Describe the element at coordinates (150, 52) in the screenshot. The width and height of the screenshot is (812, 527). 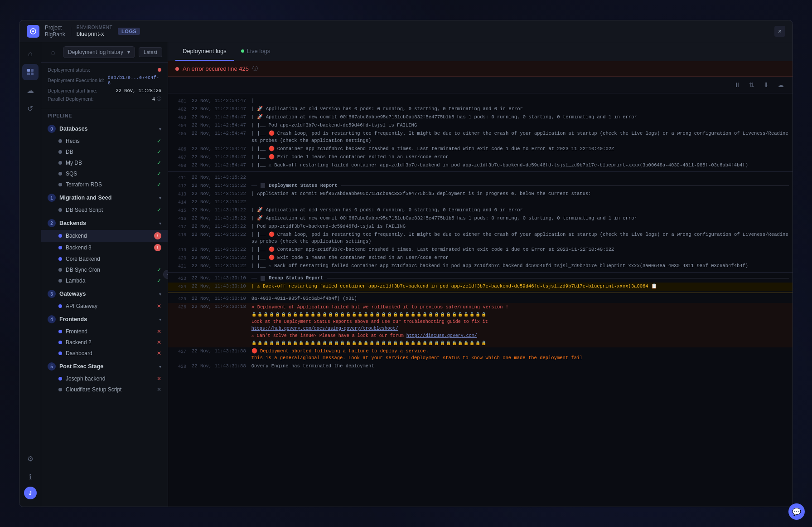
I see `latest-button: Latest` at that location.